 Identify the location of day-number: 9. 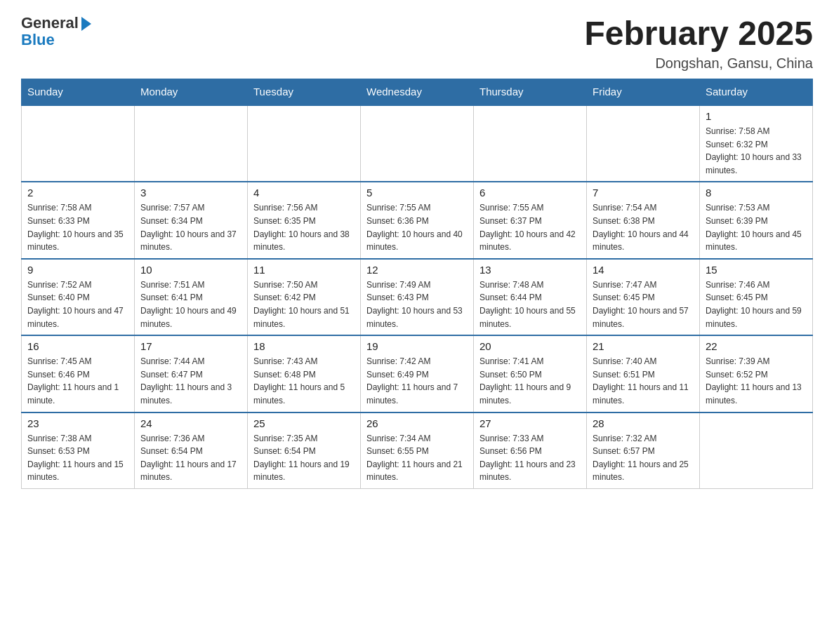
(78, 269).